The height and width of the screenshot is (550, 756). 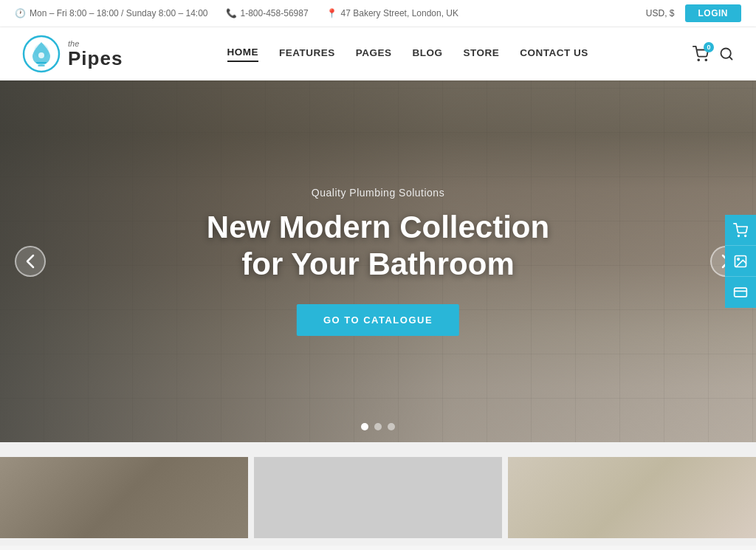 What do you see at coordinates (694, 13) in the screenshot?
I see `top-bar-right: USD, $ LOGIN` at bounding box center [694, 13].